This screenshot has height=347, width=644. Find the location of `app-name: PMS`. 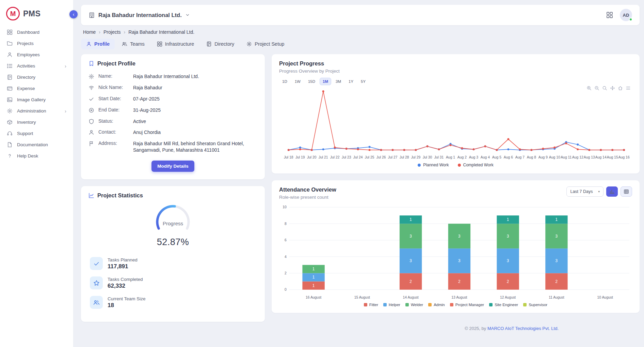

app-name: PMS is located at coordinates (32, 14).